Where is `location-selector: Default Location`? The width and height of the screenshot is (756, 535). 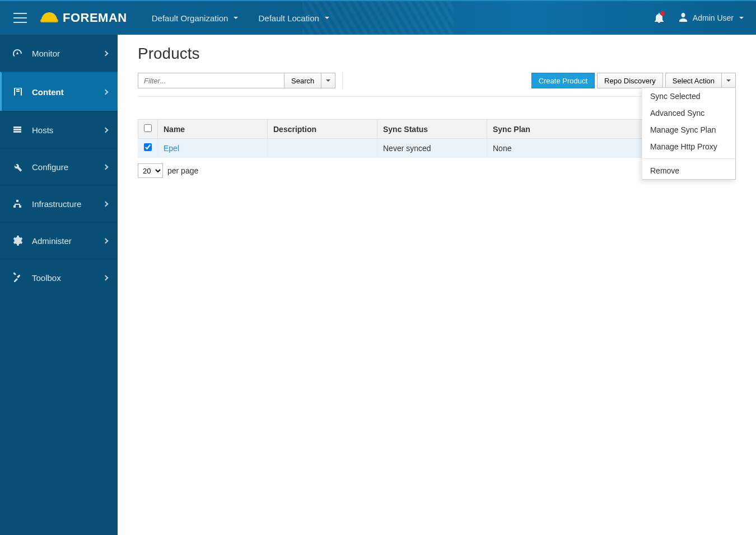
location-selector: Default Location is located at coordinates (293, 18).